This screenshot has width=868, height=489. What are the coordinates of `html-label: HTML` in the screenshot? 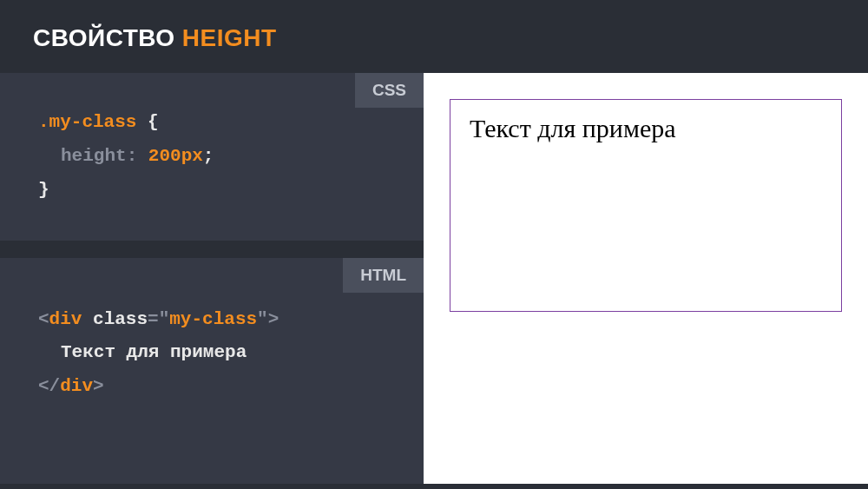 It's located at (384, 275).